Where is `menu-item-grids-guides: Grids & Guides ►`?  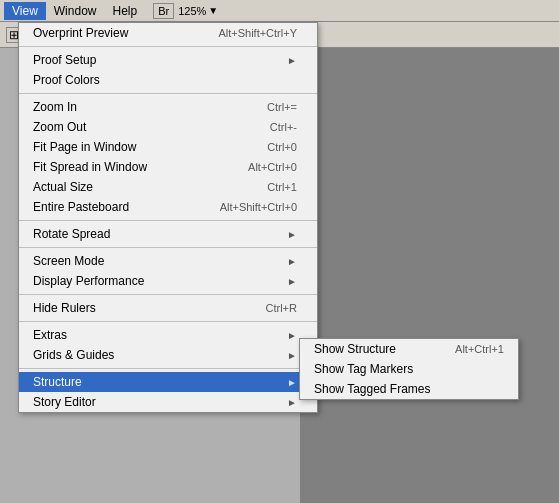
menu-item-grids-guides: Grids & Guides ► is located at coordinates (168, 355).